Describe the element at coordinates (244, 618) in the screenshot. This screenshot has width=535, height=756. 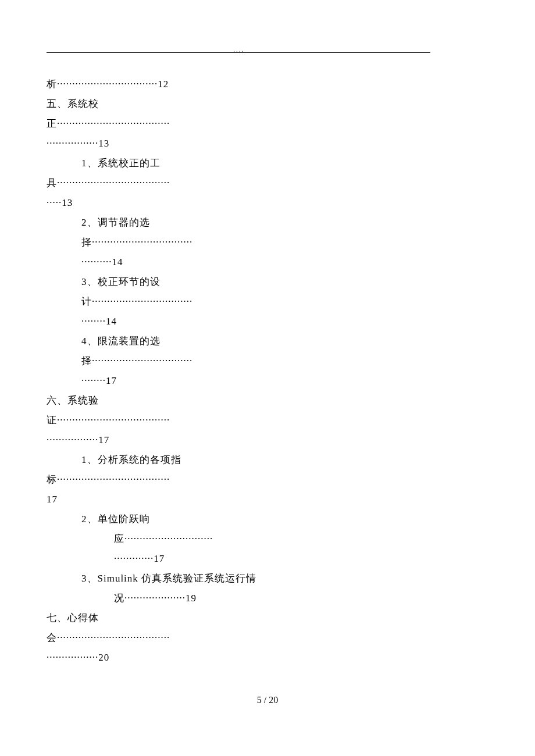
I see `toc-line: 七、心得体` at that location.